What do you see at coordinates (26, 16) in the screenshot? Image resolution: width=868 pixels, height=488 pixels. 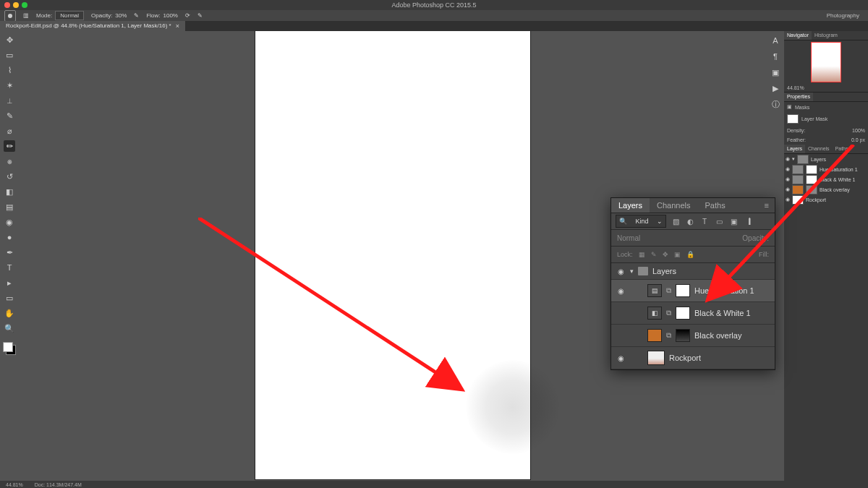 I see `brush-panel-toggle-icon: ▥` at bounding box center [26, 16].